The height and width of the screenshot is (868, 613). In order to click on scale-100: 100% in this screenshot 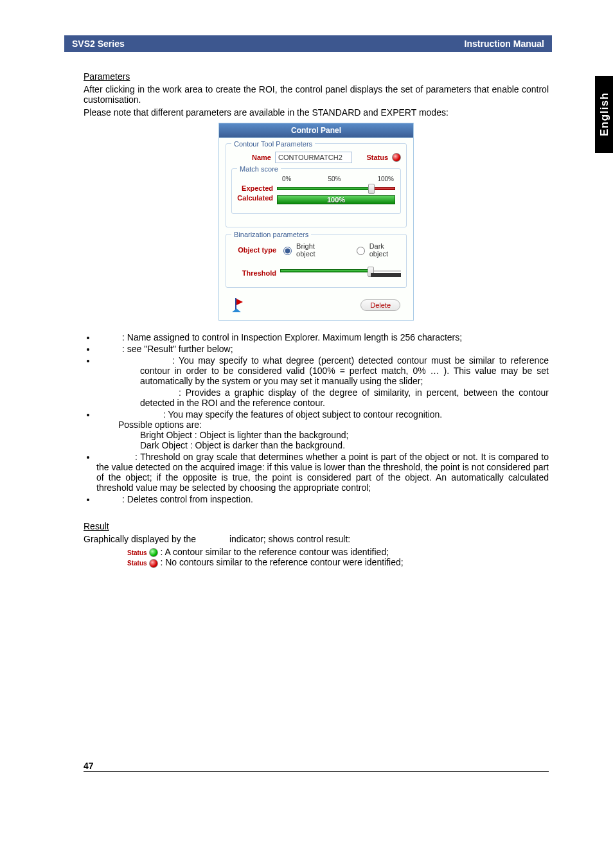, I will do `click(386, 179)`.